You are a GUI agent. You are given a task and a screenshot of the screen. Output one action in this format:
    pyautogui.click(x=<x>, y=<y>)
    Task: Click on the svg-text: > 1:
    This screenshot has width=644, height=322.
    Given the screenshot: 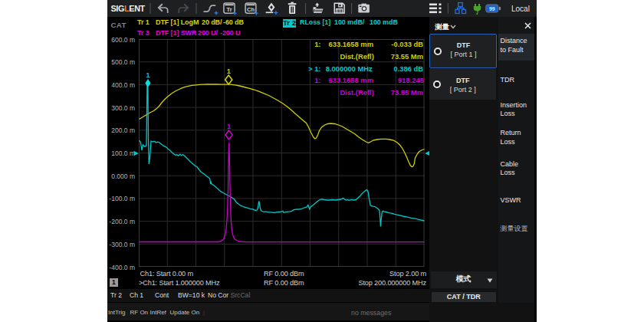 What is the action you would take?
    pyautogui.click(x=314, y=69)
    